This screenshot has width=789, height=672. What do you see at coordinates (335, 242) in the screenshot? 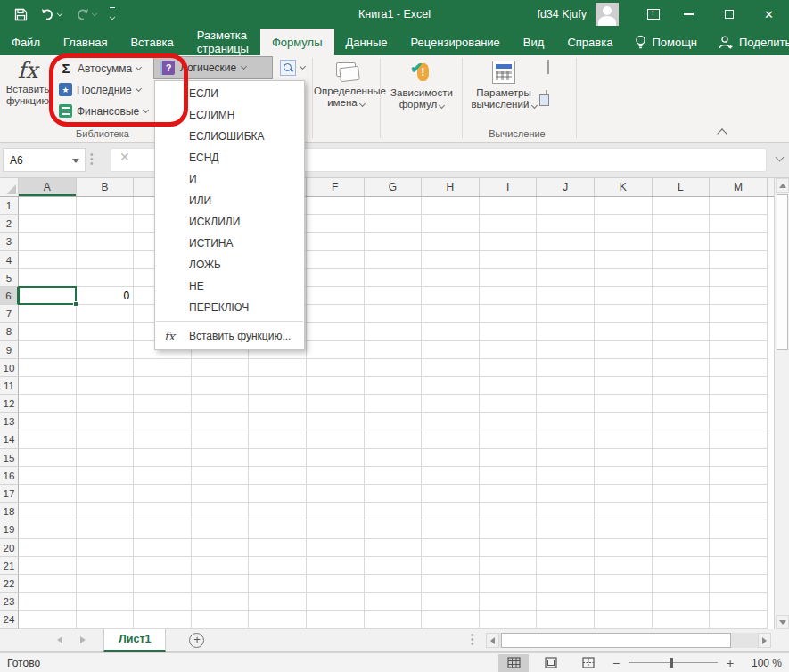
I see `cell-F3` at bounding box center [335, 242].